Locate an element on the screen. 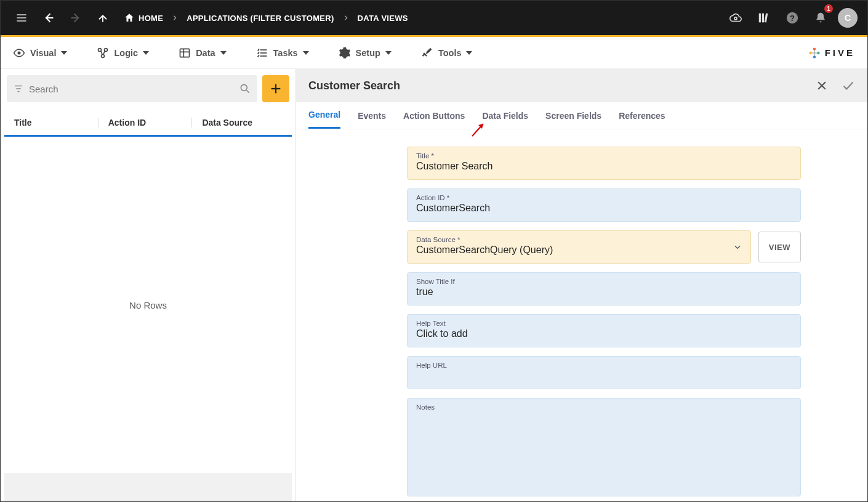 This screenshot has width=868, height=502. cloud-icon is located at coordinates (736, 18).